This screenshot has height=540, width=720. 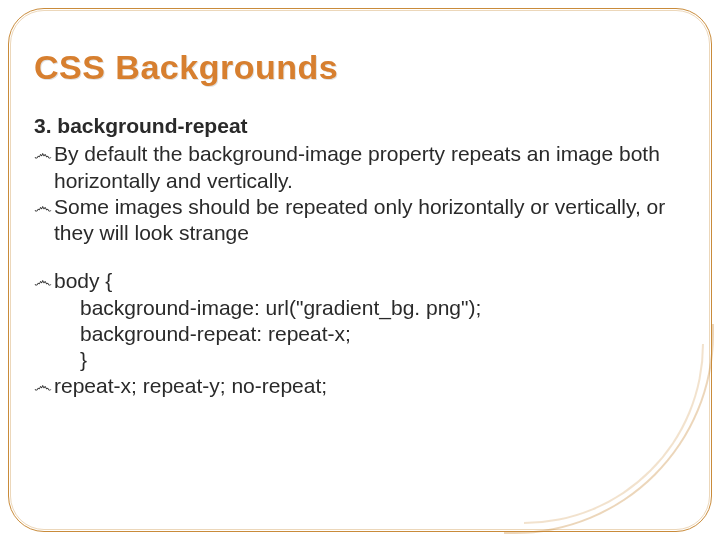 I want to click on bullet-text: Some images should be repeated only hori…, so click(x=370, y=220).